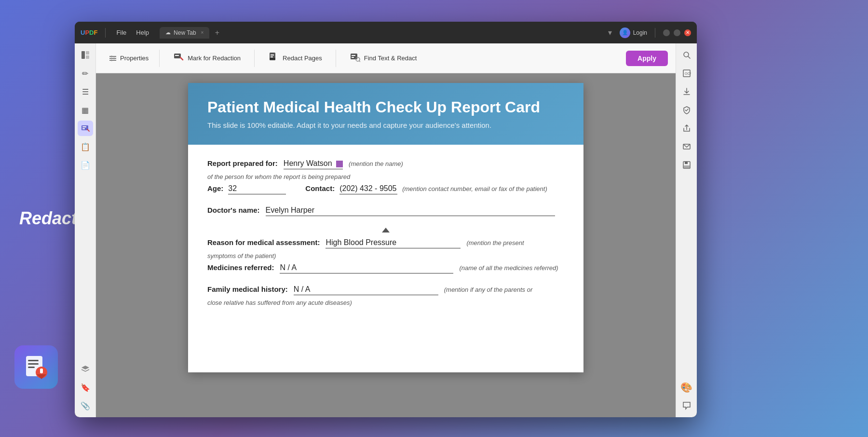 Image resolution: width=868 pixels, height=437 pixels. Describe the element at coordinates (386, 107) in the screenshot. I see `pdf-title: Patient Medical Health Check Up Report C…` at that location.